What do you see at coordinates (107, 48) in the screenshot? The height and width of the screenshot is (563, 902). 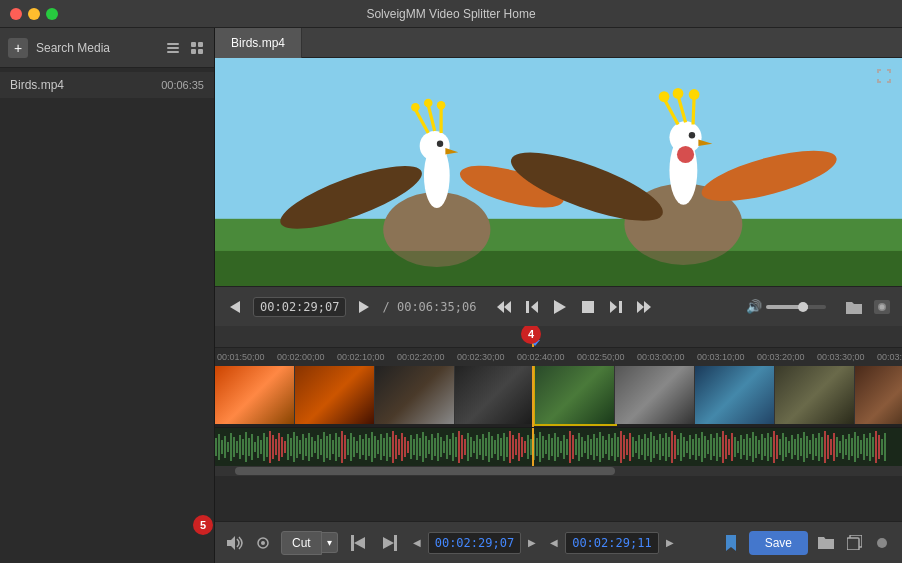 I see `sidebar-toolbar: + Search Media` at bounding box center [107, 48].